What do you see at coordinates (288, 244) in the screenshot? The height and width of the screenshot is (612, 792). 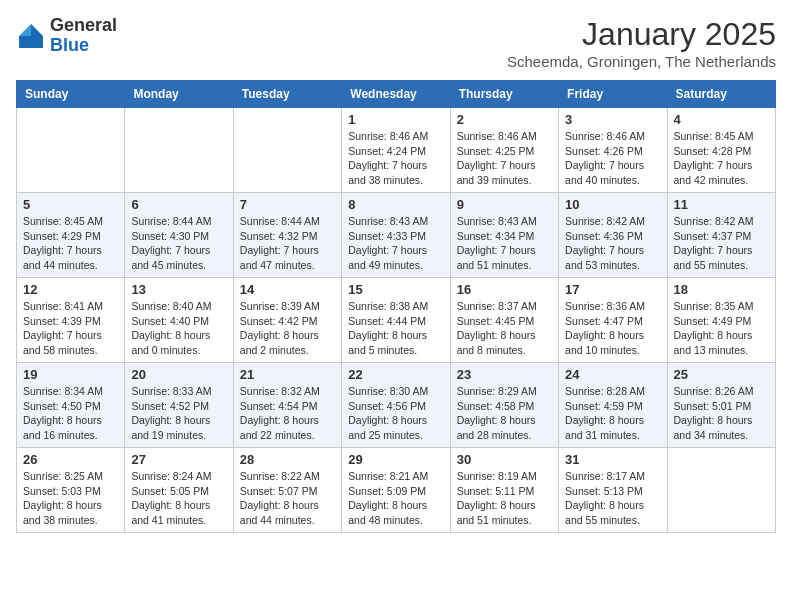 I see `day-info: Sunrise: 8:44 AMSunset: 4:32 PMDaylight:…` at bounding box center [288, 244].